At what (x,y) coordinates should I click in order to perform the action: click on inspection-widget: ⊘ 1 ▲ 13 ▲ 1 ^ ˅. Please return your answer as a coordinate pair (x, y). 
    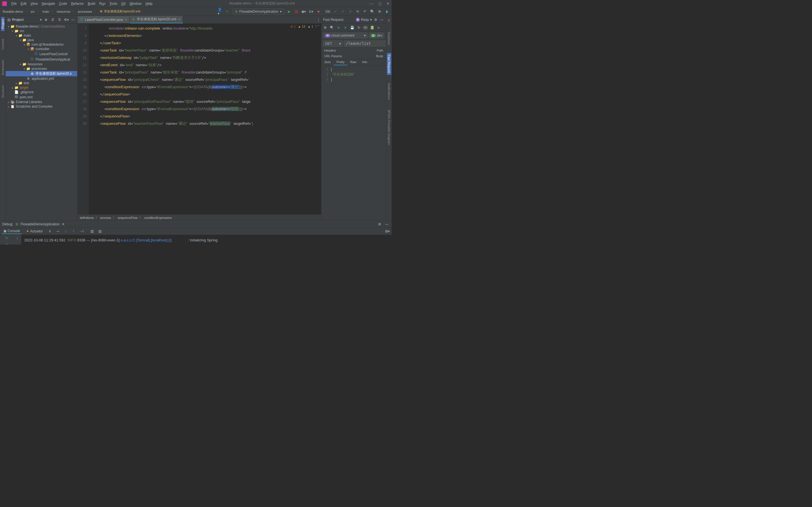
    Looking at the image, I should click on (305, 27).